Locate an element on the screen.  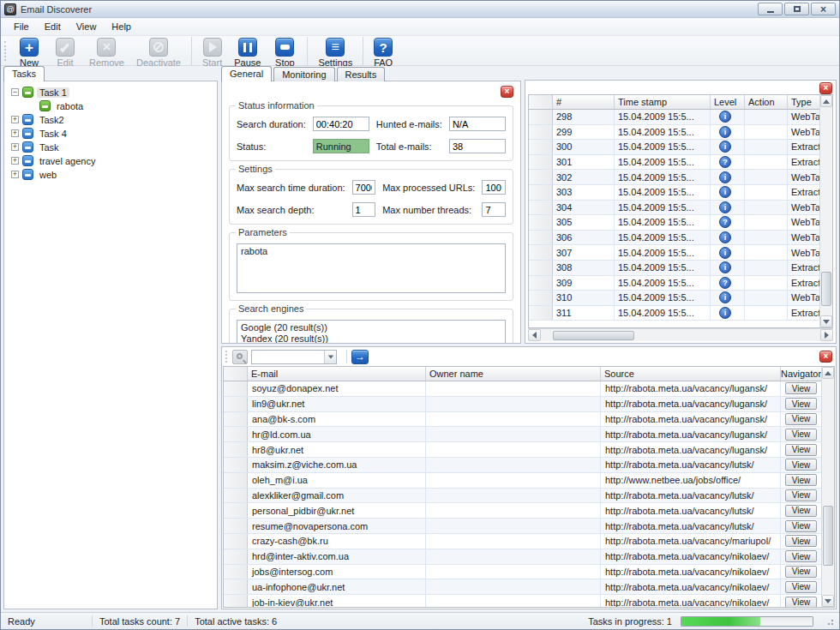
email-row: ua-infophone@ukr.net http://rabota.meta.… is located at coordinates (523, 587).